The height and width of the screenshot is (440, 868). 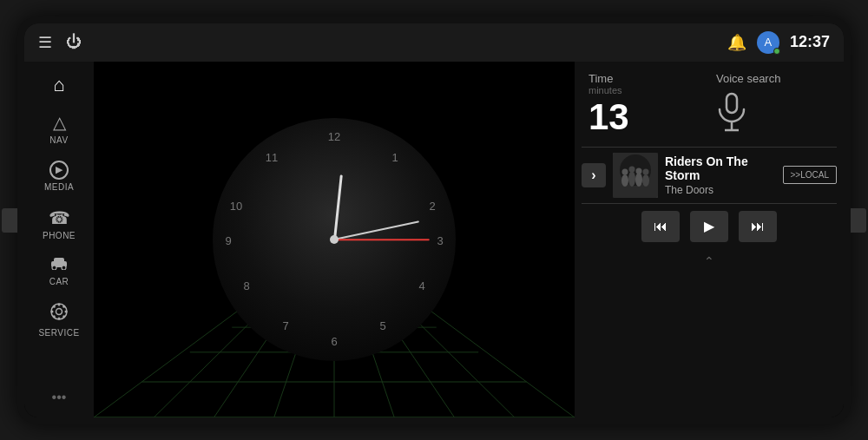 What do you see at coordinates (59, 271) in the screenshot?
I see `sidebar-item-car: CAR` at bounding box center [59, 271].